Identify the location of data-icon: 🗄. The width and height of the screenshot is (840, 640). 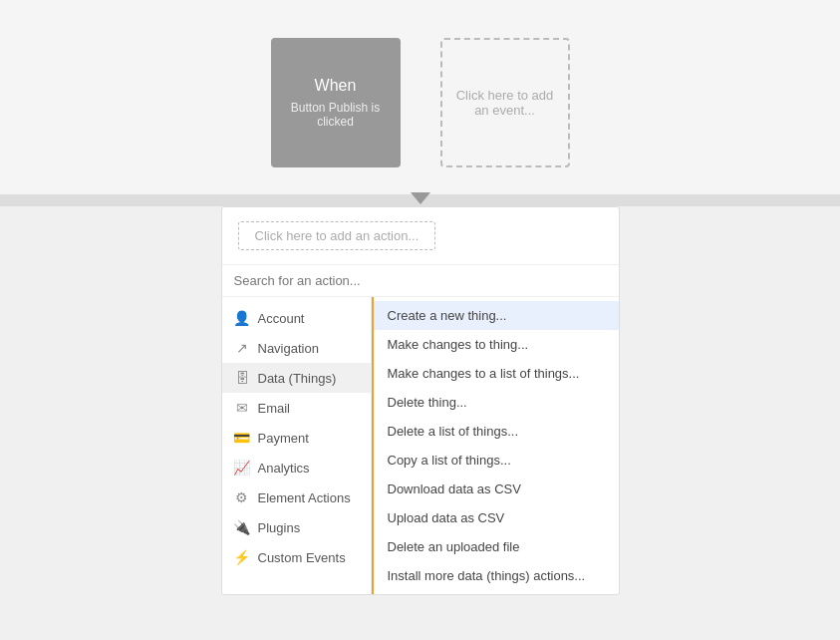
(242, 378).